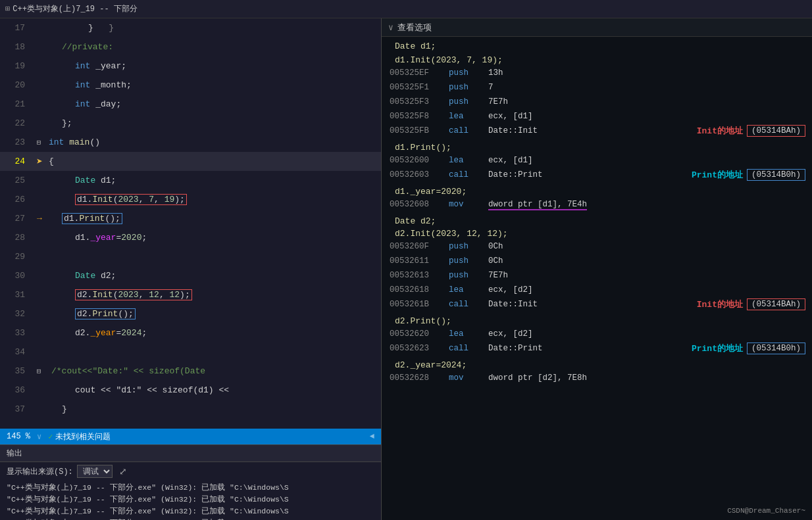 This screenshot has width=812, height=520. I want to click on asm-instr: call, so click(469, 304).